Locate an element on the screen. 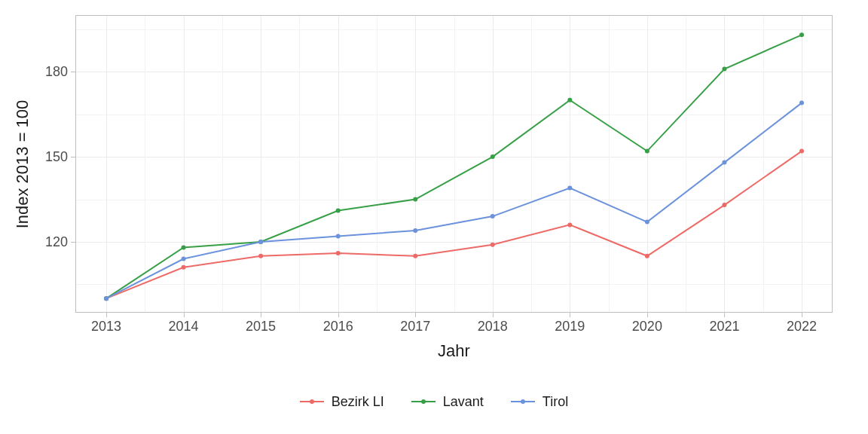  y-tick-label: 120 is located at coordinates (57, 241).